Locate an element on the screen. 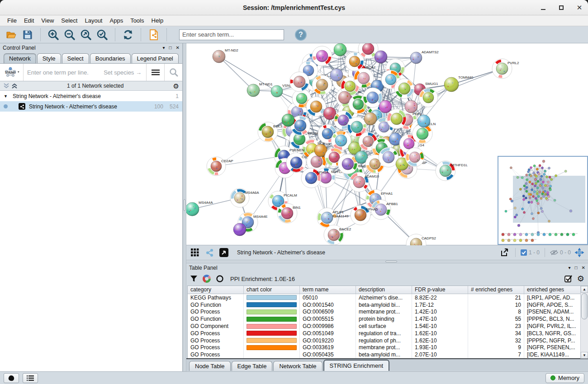 The width and height of the screenshot is (588, 384). network-node-ADAM10: ADAM10 is located at coordinates (365, 182).